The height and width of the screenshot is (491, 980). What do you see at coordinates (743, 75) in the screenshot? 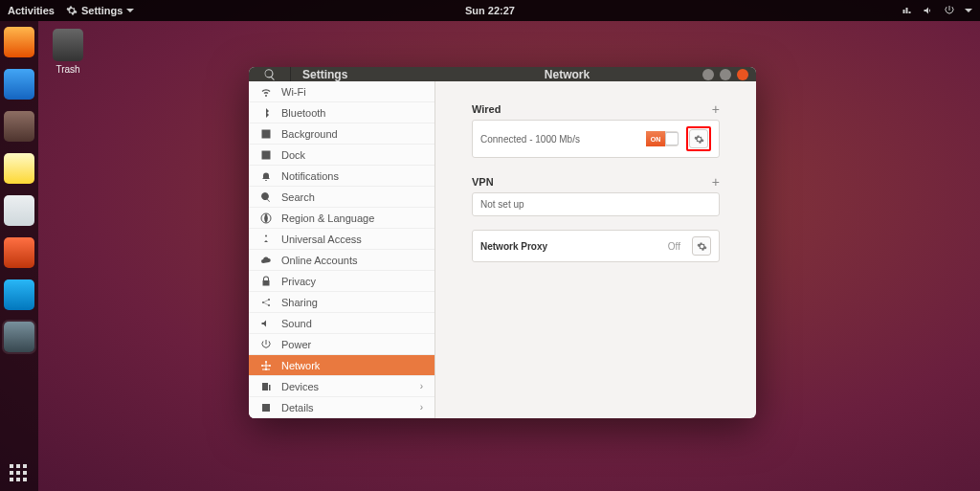
I see `close-button` at bounding box center [743, 75].